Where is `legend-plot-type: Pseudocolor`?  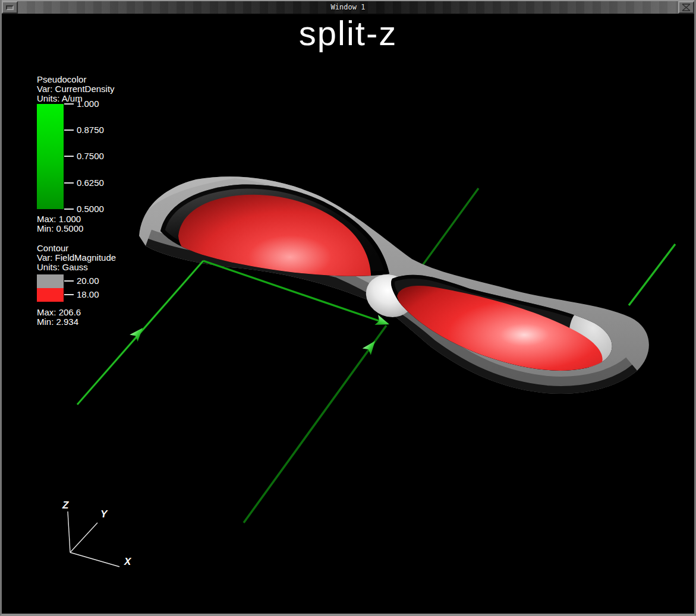
legend-plot-type: Pseudocolor is located at coordinates (62, 80).